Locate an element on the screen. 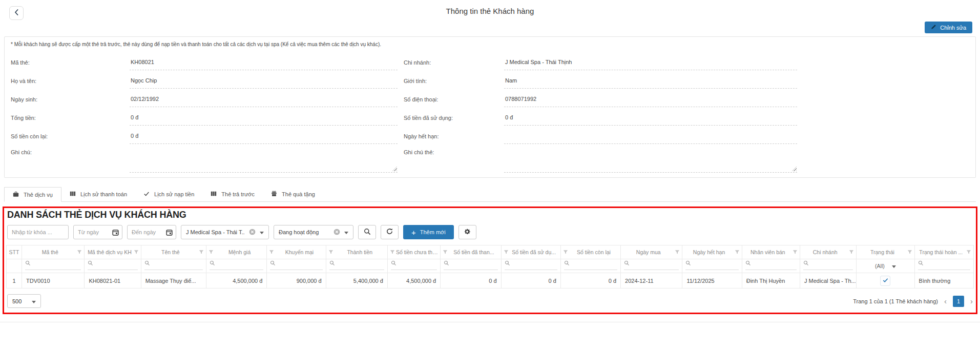 The width and height of the screenshot is (980, 350). page-size-value: 500 is located at coordinates (17, 301).